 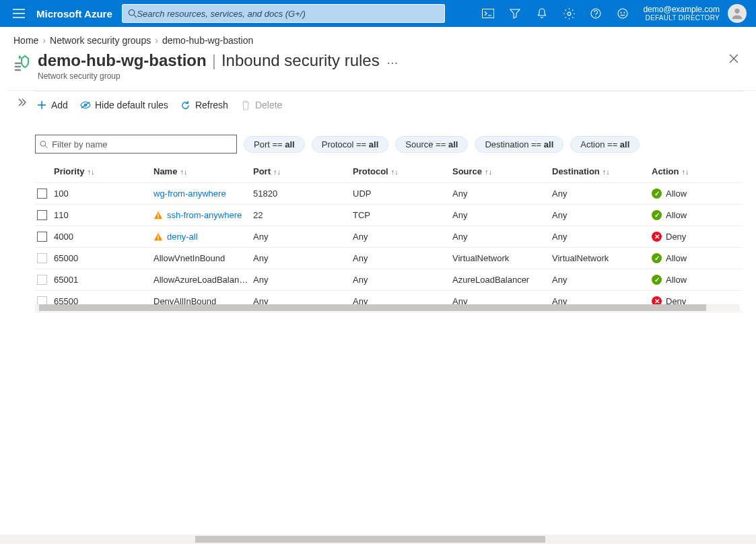 I want to click on col-port: Port↑↓, so click(x=303, y=171).